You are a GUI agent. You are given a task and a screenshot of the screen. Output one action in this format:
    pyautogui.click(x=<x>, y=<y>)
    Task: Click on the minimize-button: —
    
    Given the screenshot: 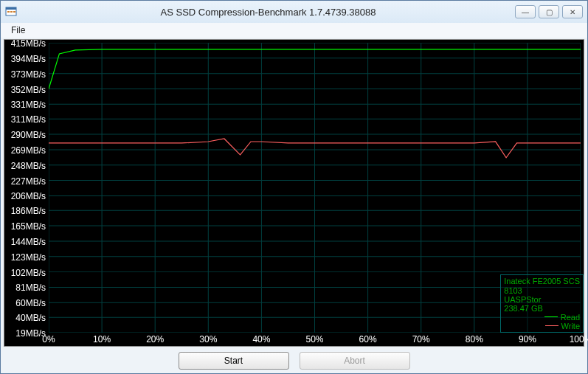 What is the action you would take?
    pyautogui.click(x=525, y=12)
    